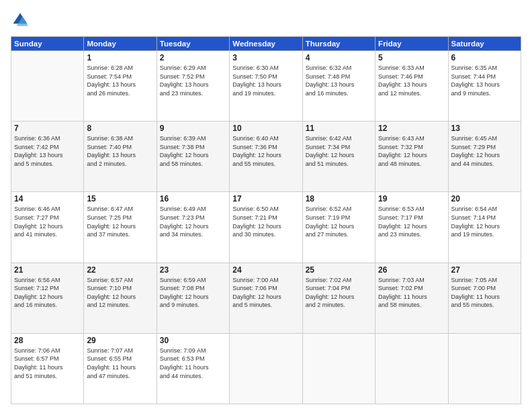 The height and width of the screenshot is (411, 532). What do you see at coordinates (120, 222) in the screenshot?
I see `day-info: Sunrise: 6:47 AM Sunset: 7:25 PM Dayligh…` at bounding box center [120, 222].